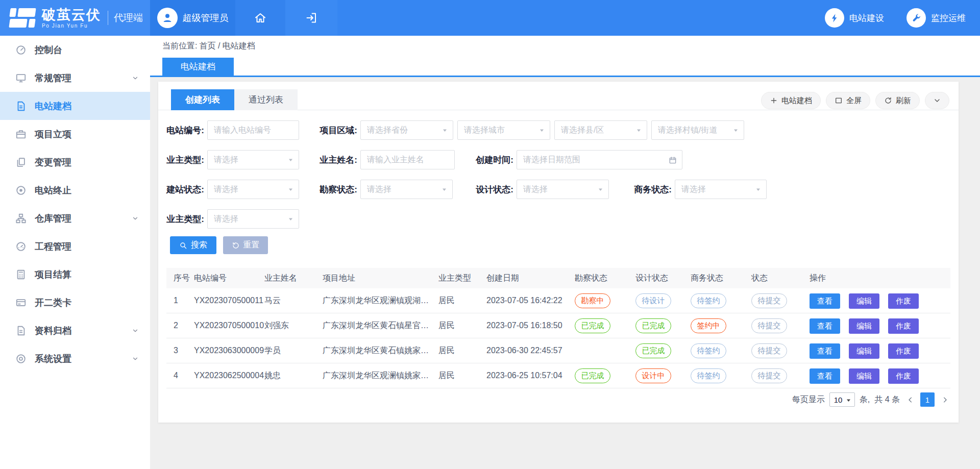 Image resolution: width=980 pixels, height=469 pixels. I want to click on filter-group: 业主类型:请选择, so click(233, 160).